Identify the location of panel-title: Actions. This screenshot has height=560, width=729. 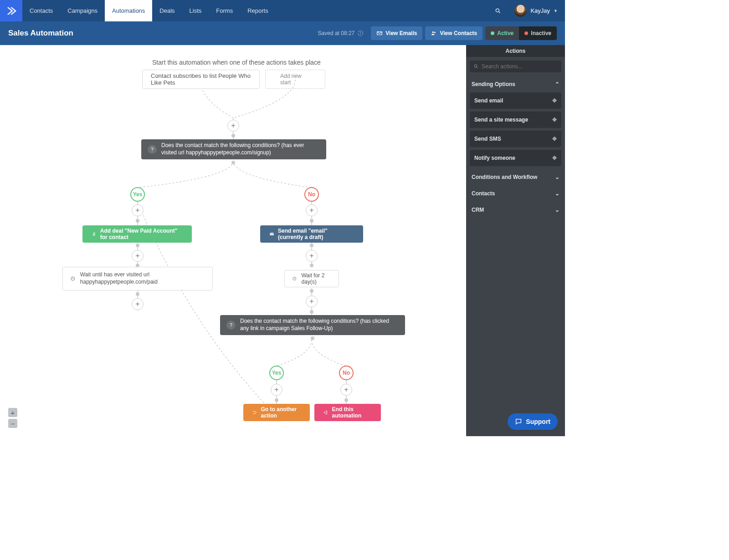
(516, 51).